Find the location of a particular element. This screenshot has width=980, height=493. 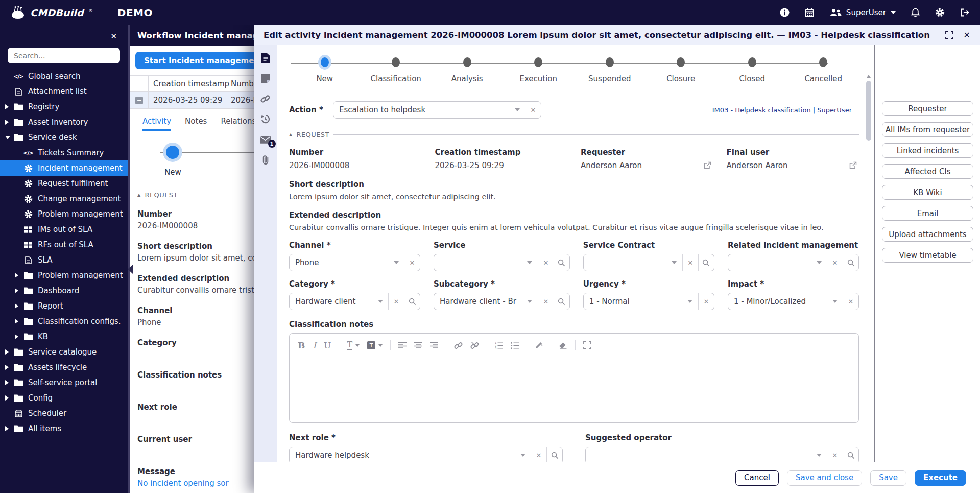

sidebar-item-attachment-list: Attachment list is located at coordinates (64, 91).